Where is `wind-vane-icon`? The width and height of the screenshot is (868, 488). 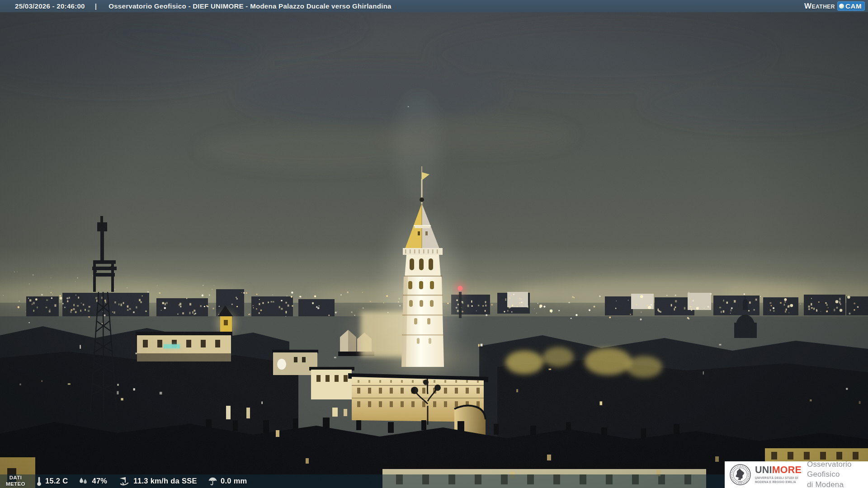 wind-vane-icon is located at coordinates (124, 481).